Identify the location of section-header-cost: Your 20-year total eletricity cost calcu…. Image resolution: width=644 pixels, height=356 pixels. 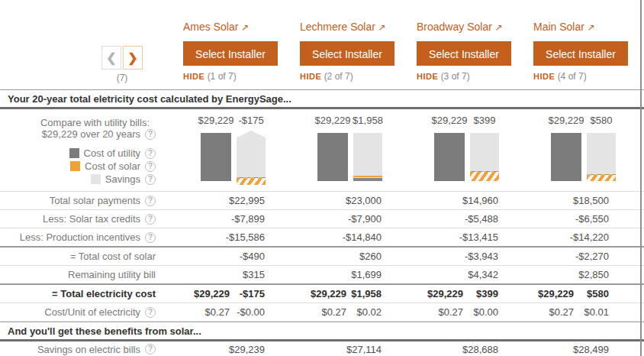
(322, 99).